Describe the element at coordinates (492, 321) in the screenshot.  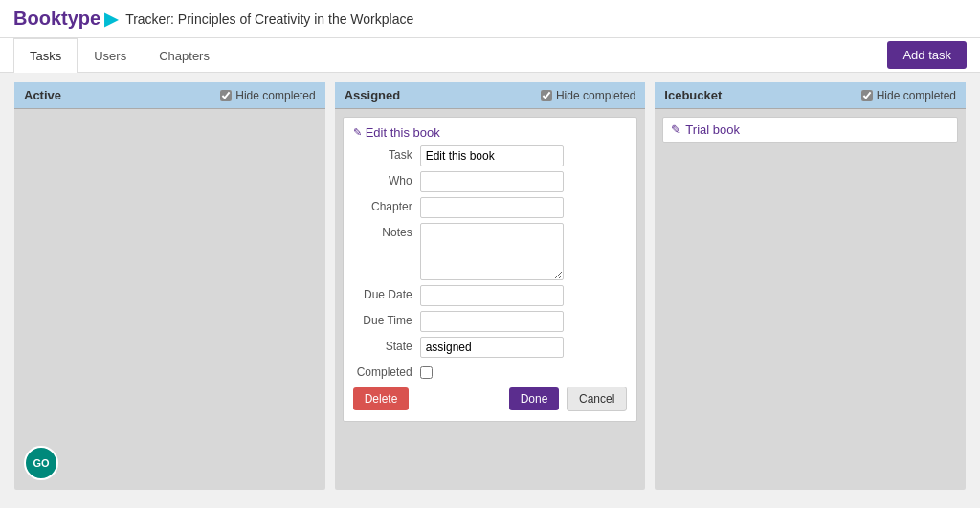
I see `due-time-input` at that location.